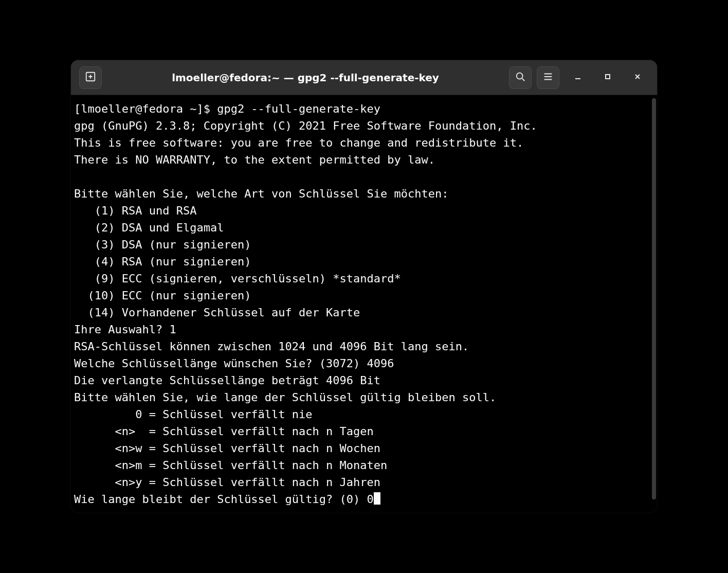  What do you see at coordinates (638, 78) in the screenshot?
I see `close-button` at bounding box center [638, 78].